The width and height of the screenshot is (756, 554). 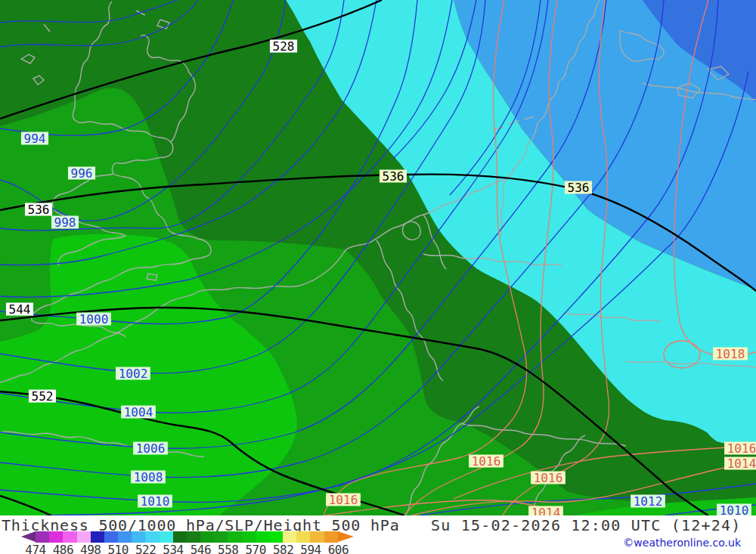 I want to click on svg-text: 544, so click(x=20, y=310).